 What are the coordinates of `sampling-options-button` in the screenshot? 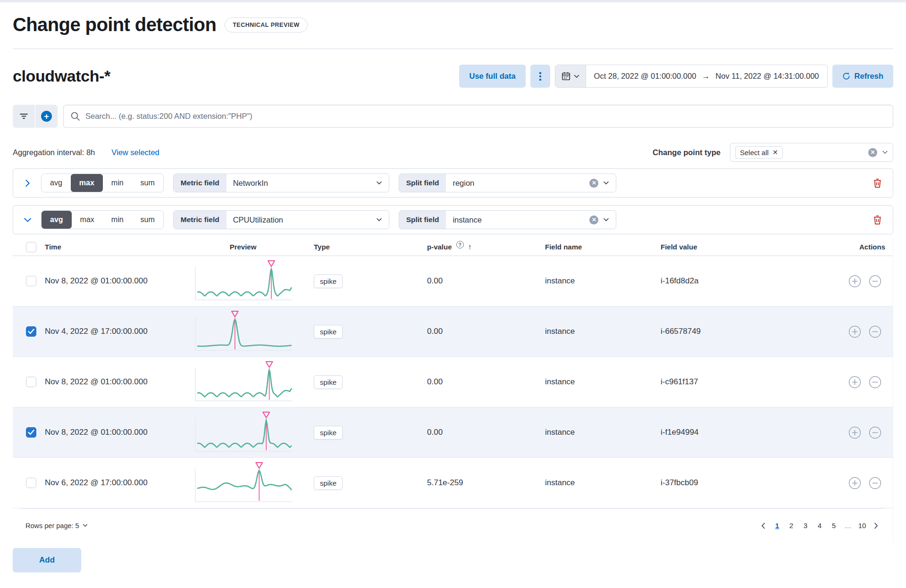 It's located at (540, 76).